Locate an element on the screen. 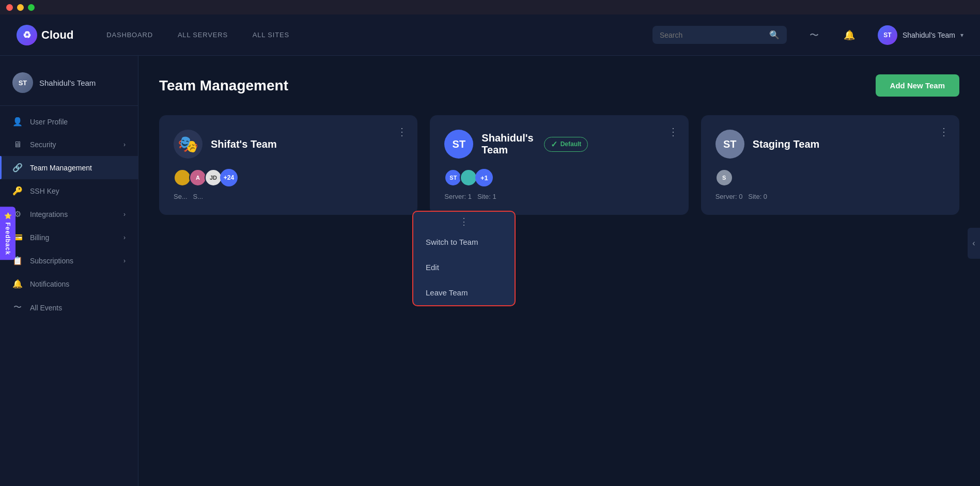 The image size is (980, 486). events-icon: 〜 is located at coordinates (18, 308).